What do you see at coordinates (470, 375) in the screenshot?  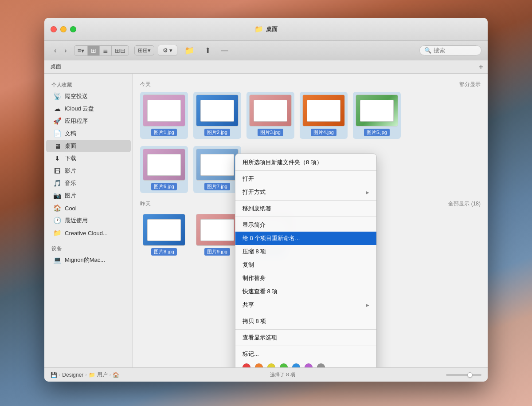 I see `zoom-slider-thumb` at bounding box center [470, 375].